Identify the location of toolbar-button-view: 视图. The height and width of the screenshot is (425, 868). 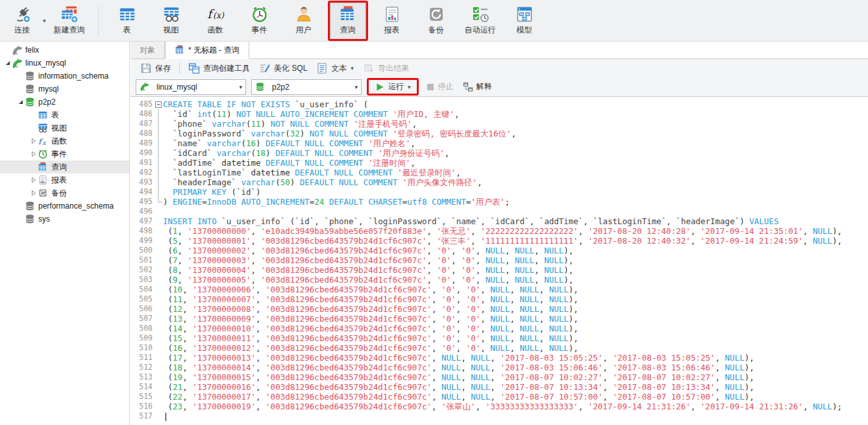
(171, 21).